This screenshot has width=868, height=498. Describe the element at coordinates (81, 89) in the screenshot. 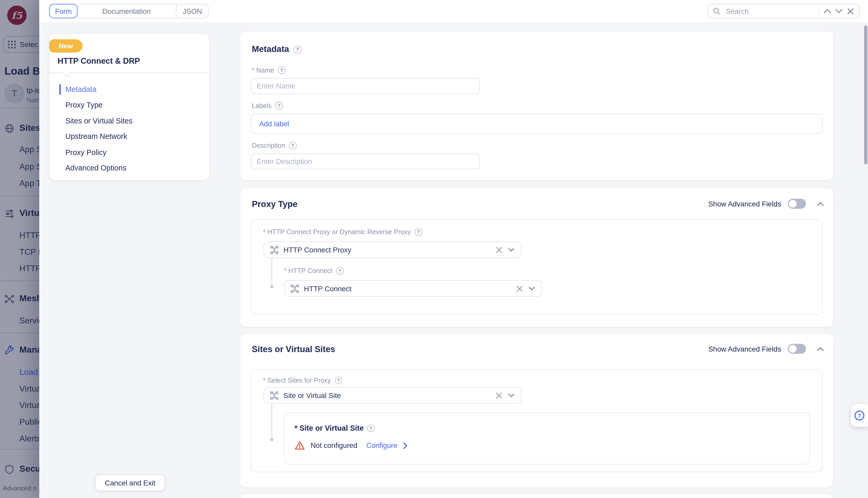

I see `wizard-step-label: Metadata` at that location.